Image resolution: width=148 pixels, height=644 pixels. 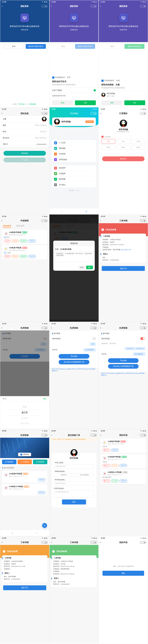 What do you see at coordinates (25, 477) in the screenshot?
I see `ticket-item: 🖥201机房56号机器 待处理提交于:2022-03-23 11:17 查看详情` at bounding box center [25, 477].